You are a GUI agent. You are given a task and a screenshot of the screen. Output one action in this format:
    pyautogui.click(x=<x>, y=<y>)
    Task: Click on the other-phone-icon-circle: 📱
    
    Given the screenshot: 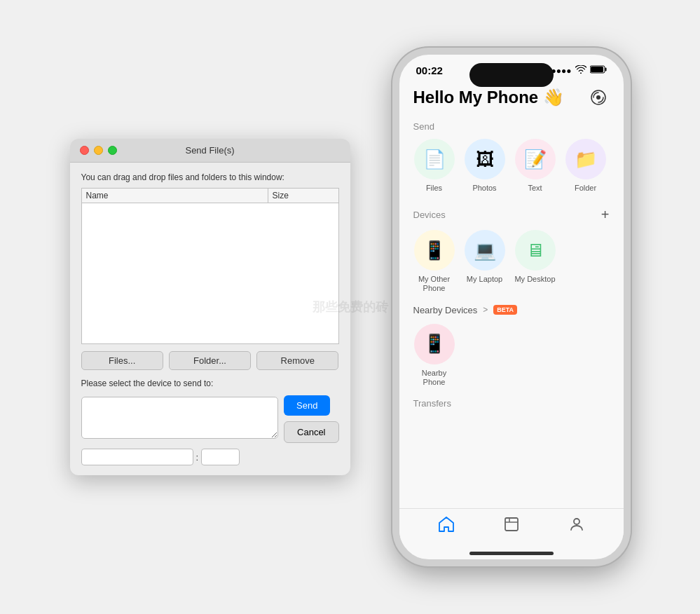 What is the action you would take?
    pyautogui.click(x=434, y=250)
    